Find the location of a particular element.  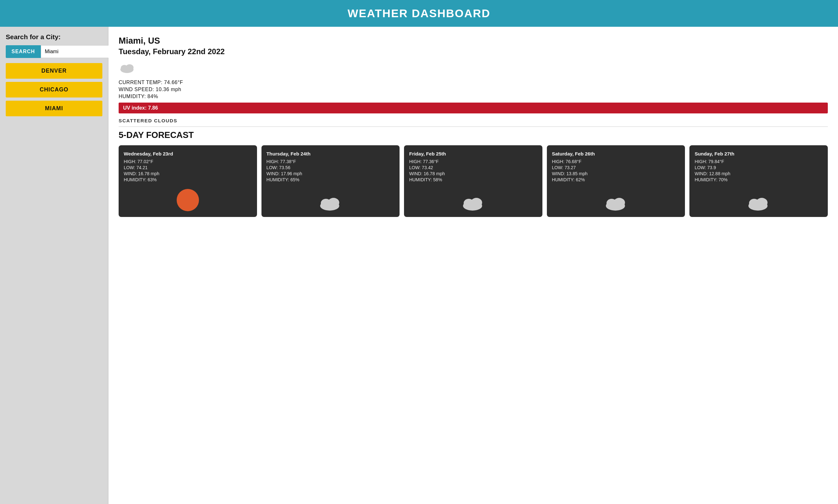

forecast-high-1: HIGH: 77.38°F is located at coordinates (281, 162).